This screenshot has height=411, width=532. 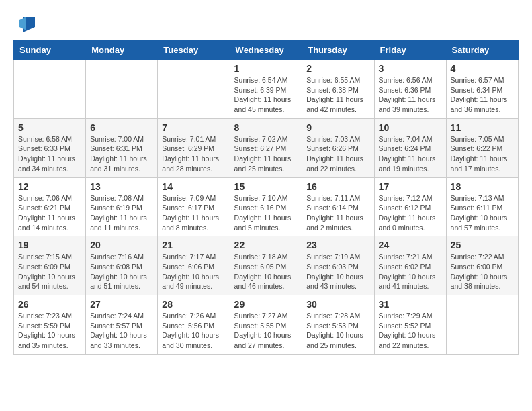 What do you see at coordinates (193, 304) in the screenshot?
I see `day-number: 28` at bounding box center [193, 304].